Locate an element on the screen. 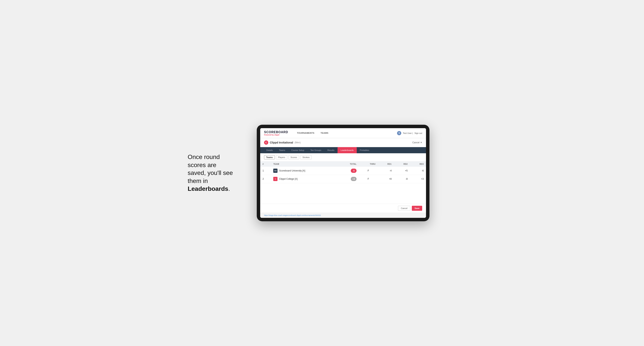 This screenshot has width=644, height=346. url-bar: https://stage-blue-coach.stagescoreboard… is located at coordinates (343, 215).